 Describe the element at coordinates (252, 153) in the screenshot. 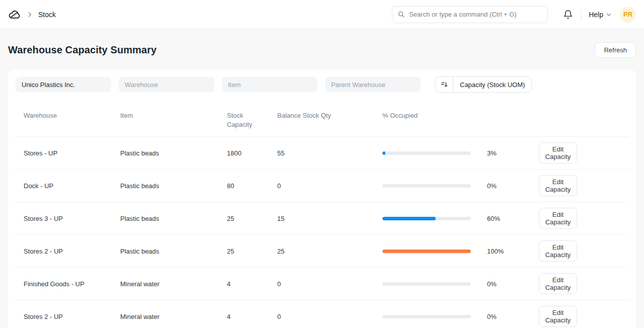

I see `stock-capacity-cell: 1800` at that location.